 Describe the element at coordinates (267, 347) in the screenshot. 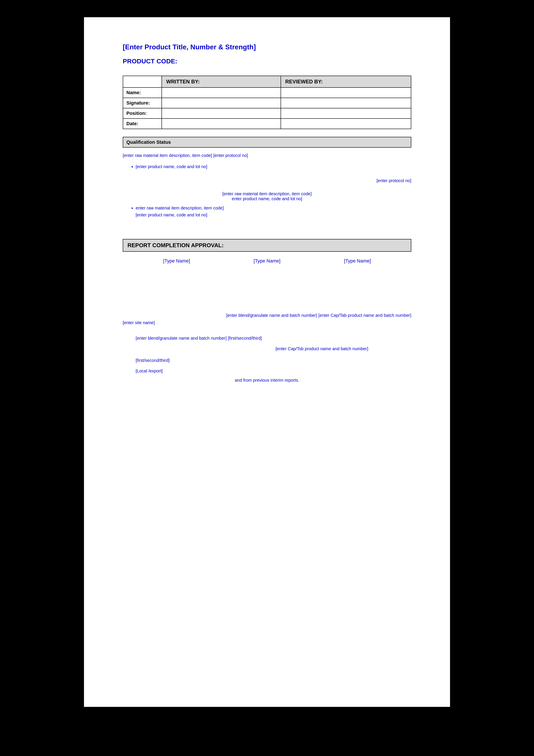

I see `bottom-section: [enter blend/granulate name and batch nu…` at that location.